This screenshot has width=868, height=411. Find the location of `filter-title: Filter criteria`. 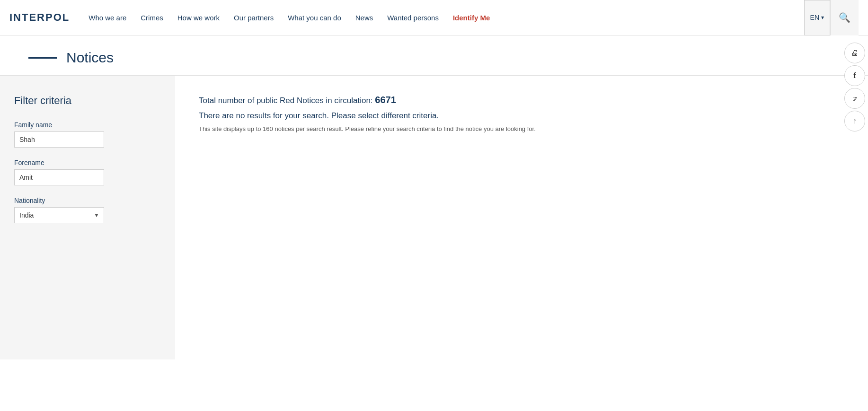

filter-title: Filter criteria is located at coordinates (88, 101).